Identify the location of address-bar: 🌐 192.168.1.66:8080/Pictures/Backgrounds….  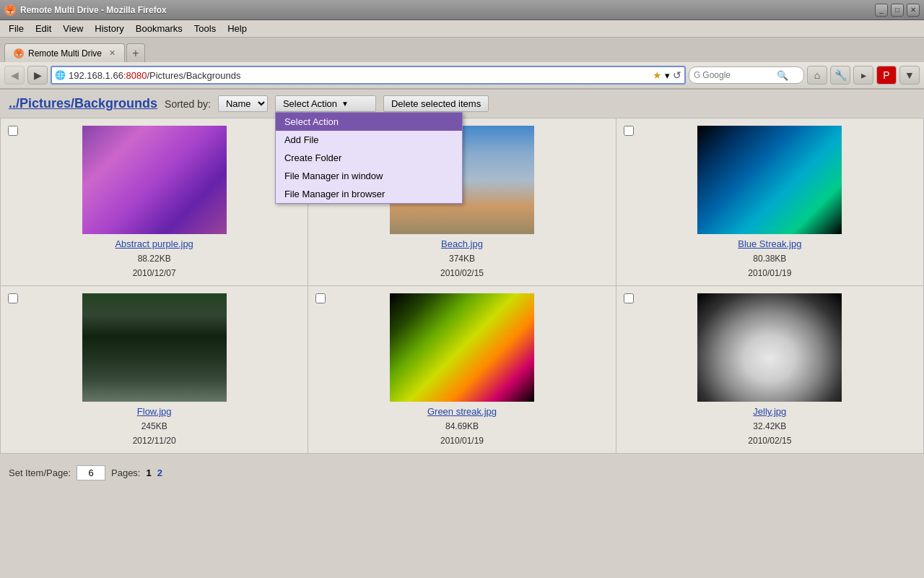
(368, 75).